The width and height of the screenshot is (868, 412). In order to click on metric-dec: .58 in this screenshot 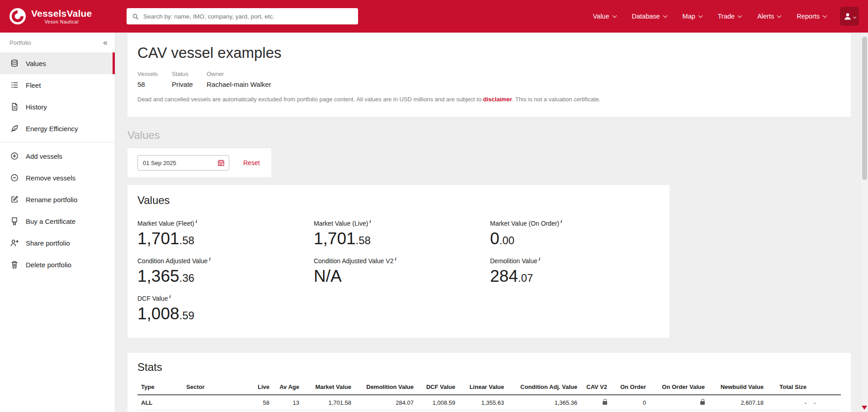, I will do `click(363, 241)`.